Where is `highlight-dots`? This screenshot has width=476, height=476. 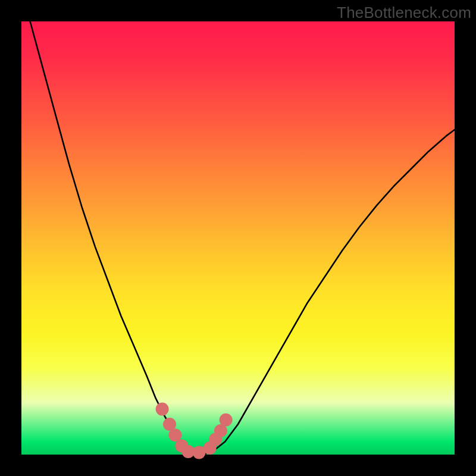 highlight-dots is located at coordinates (194, 431).